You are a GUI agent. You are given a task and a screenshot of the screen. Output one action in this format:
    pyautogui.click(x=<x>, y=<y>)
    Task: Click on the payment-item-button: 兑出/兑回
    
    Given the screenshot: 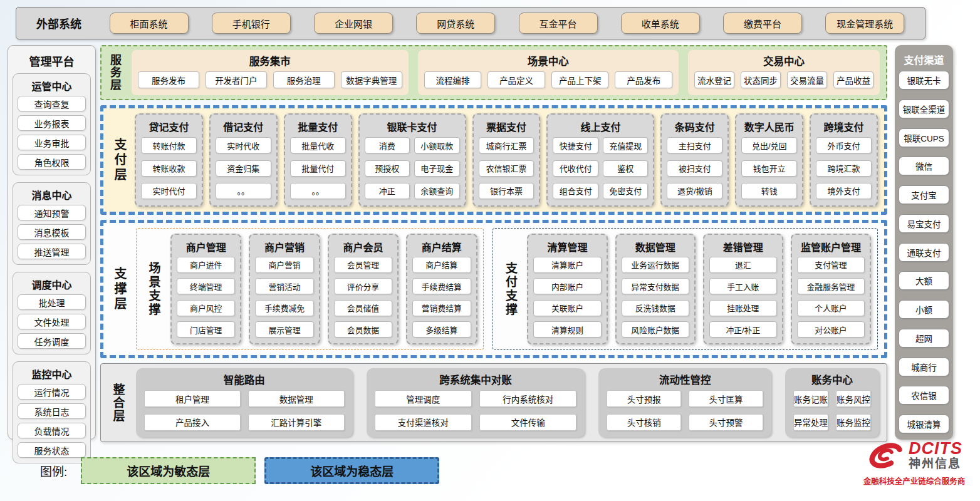 What is the action you would take?
    pyautogui.click(x=769, y=145)
    